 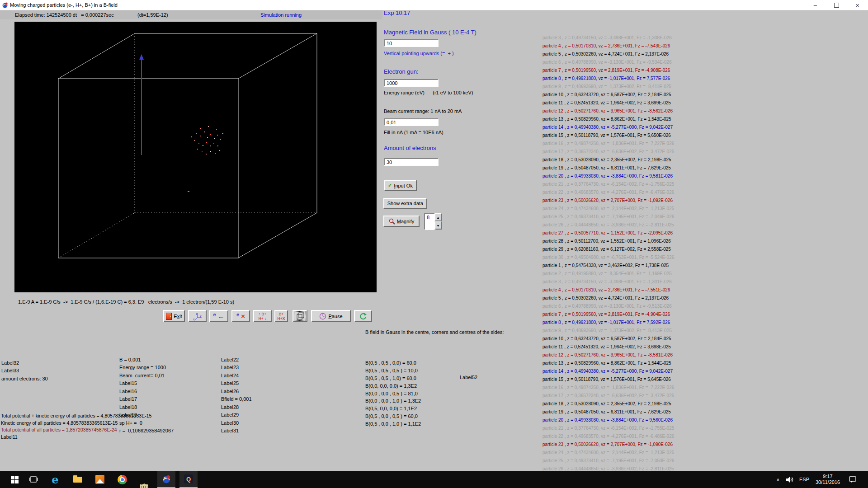 I want to click on amount-electrons-input: 30, so click(x=411, y=162).